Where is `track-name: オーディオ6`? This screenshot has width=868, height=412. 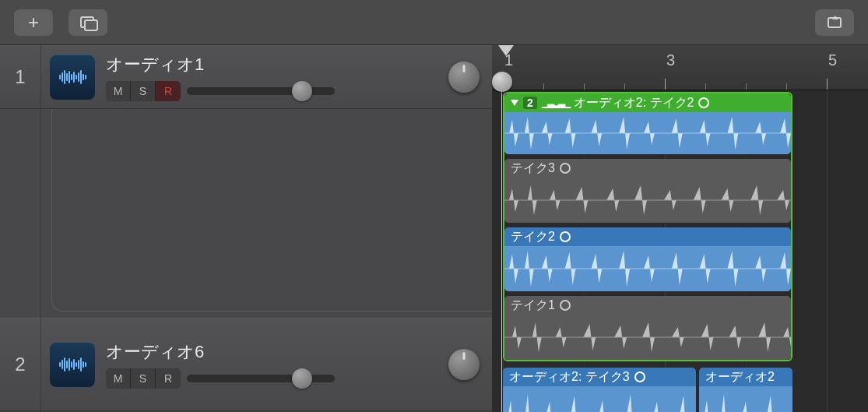
track-name: オーディオ6 is located at coordinates (272, 352).